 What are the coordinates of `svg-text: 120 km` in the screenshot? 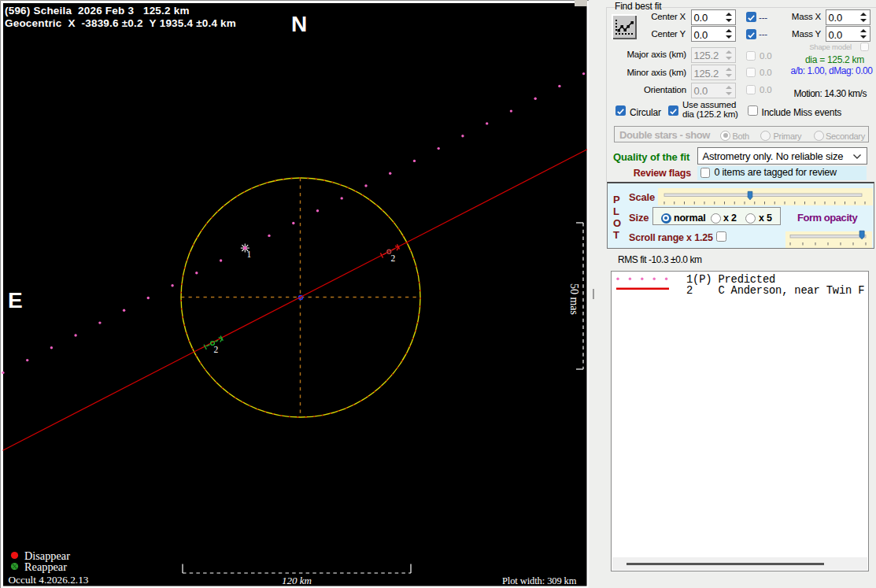 It's located at (297, 581).